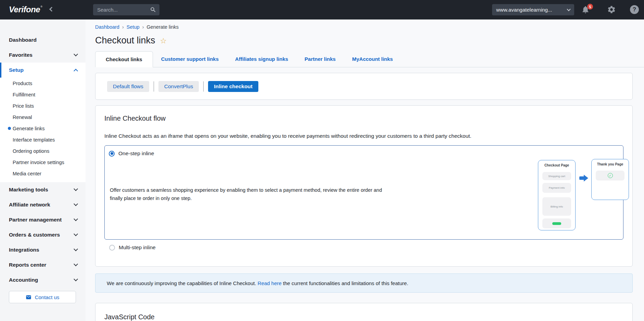 Image resolution: width=644 pixels, height=321 pixels. Describe the element at coordinates (233, 86) in the screenshot. I see `inline-checkout-button: Inline checkout` at that location.